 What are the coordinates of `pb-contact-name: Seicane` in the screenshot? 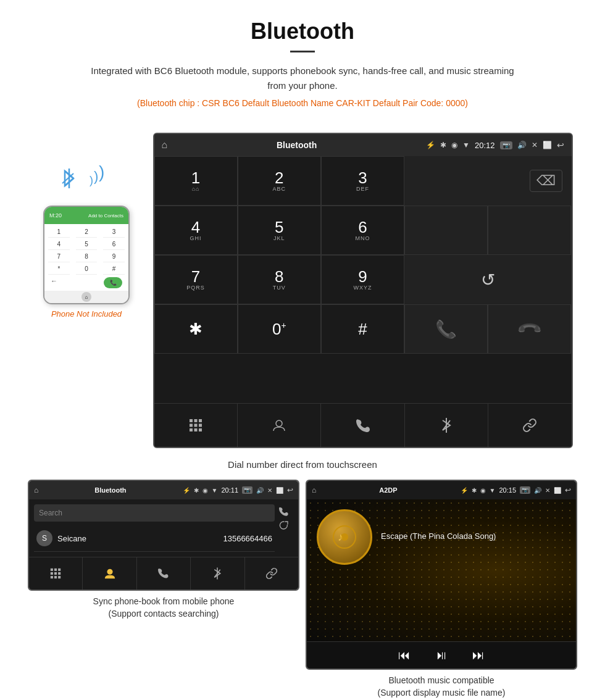 It's located at (72, 538).